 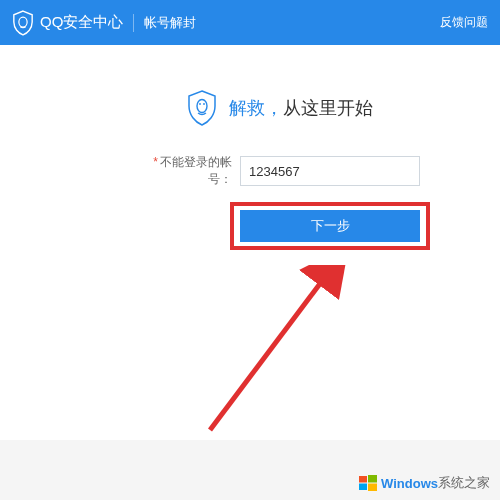 I want to click on account-input, so click(x=330, y=171).